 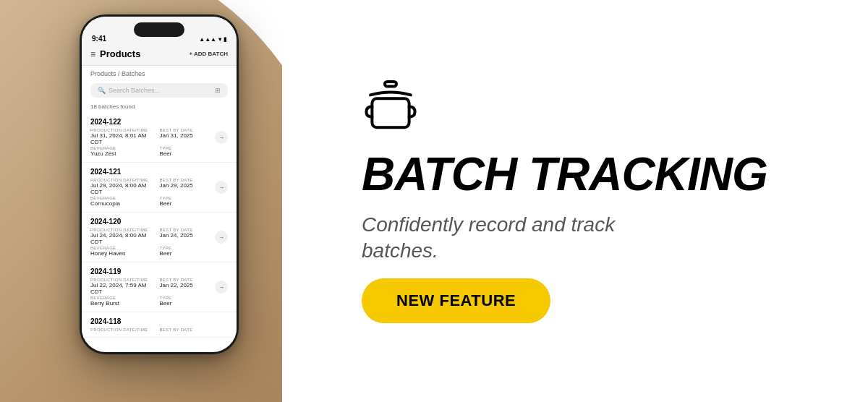 I want to click on search-left: 🔍 Search Batches..., so click(x=129, y=90).